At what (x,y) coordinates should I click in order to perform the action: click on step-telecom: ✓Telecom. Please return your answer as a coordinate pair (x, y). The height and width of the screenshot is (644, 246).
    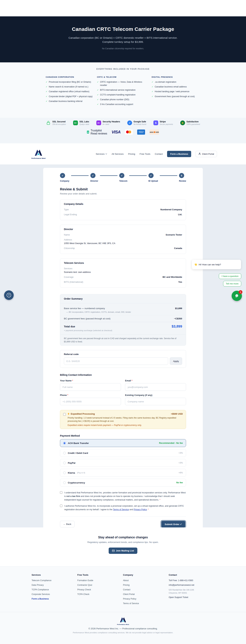
    Looking at the image, I should click on (123, 178).